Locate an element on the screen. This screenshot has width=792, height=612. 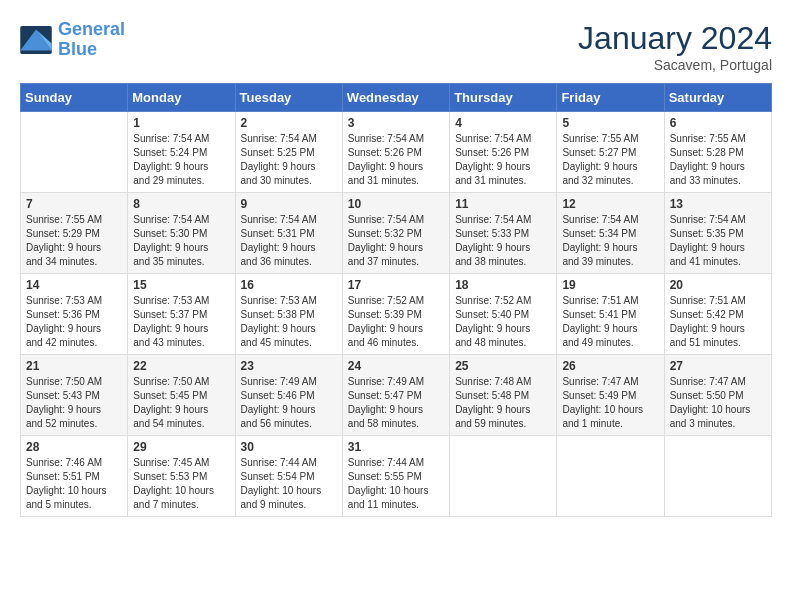
calendar-cell: 23Sunrise: 7:49 AMSunset: 5:46 PMDayligh… is located at coordinates (288, 396).